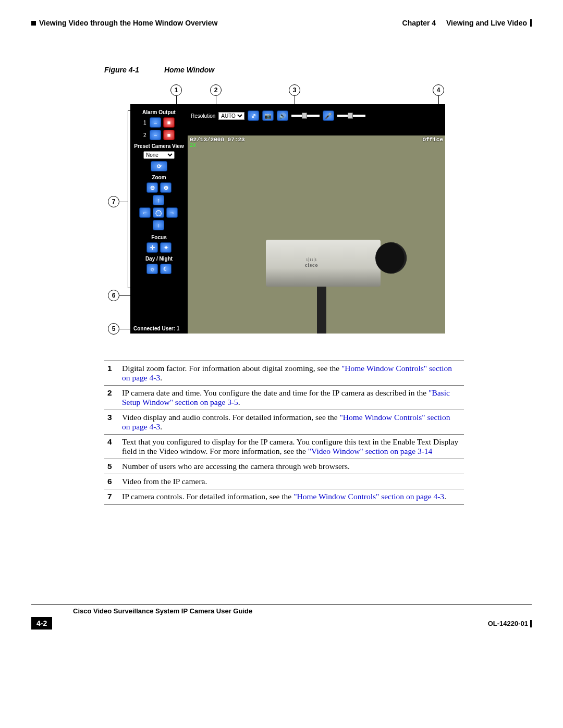 This screenshot has width=563, height=728. Describe the element at coordinates (312, 262) in the screenshot. I see `camera-brand: ι|ιι|ιcisco` at that location.